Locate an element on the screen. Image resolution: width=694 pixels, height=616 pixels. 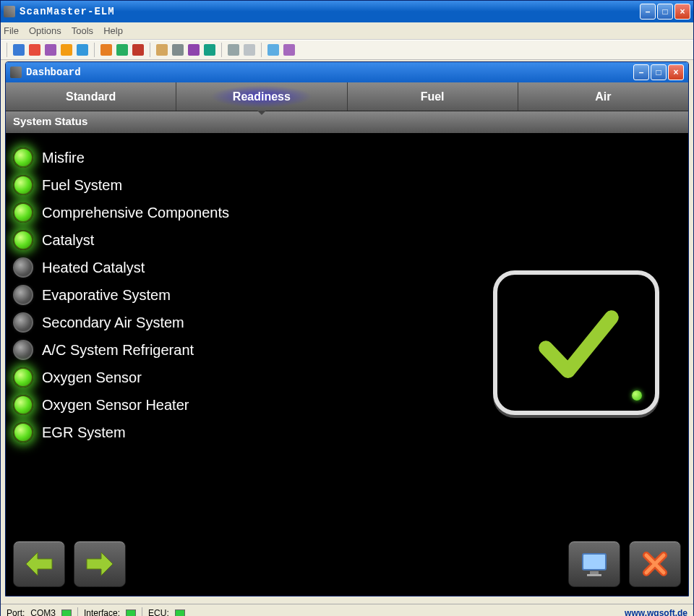
inner-minimize-button: – is located at coordinates (641, 72).